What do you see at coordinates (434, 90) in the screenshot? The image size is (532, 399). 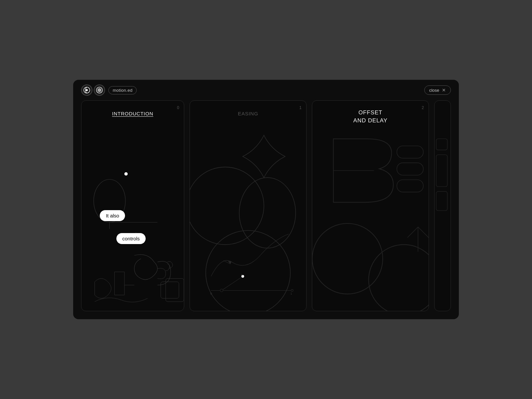 I see `close-label: close` at bounding box center [434, 90].